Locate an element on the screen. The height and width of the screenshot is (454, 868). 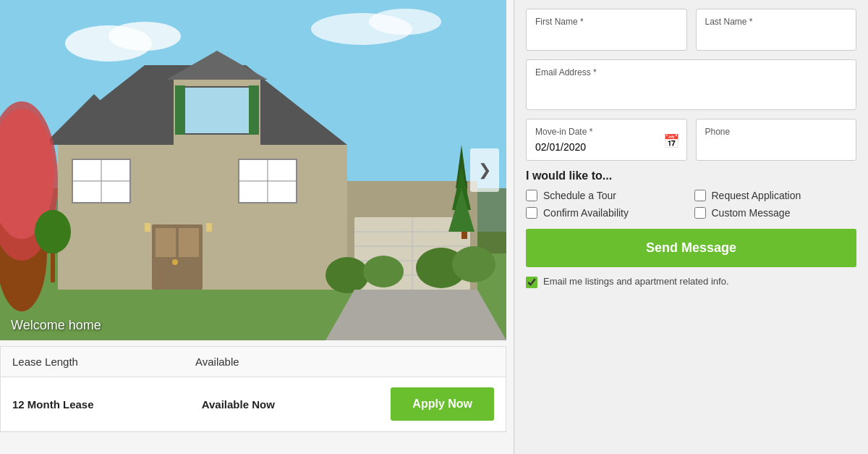
request-application-checkbox-item: Request Application is located at coordinates (775, 196).